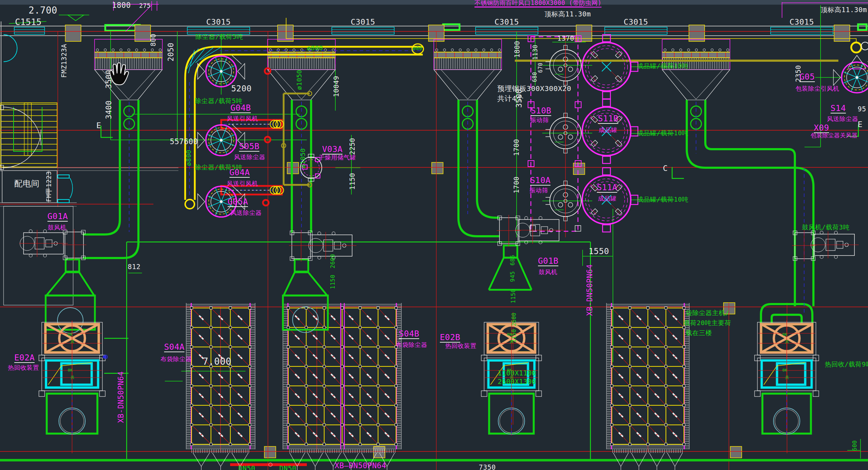 Image resolution: width=868 pixels, height=470 pixels. Describe the element at coordinates (699, 333) in the screenshot. I see `notes-13: 载在三楼` at that location.